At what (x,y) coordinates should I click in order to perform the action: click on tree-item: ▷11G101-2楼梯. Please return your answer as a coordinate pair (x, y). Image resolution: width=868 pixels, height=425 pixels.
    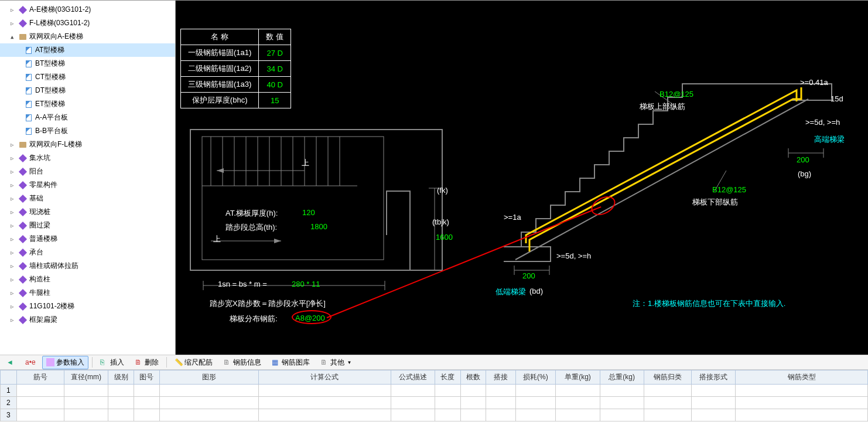
    Looking at the image, I should click on (88, 306).